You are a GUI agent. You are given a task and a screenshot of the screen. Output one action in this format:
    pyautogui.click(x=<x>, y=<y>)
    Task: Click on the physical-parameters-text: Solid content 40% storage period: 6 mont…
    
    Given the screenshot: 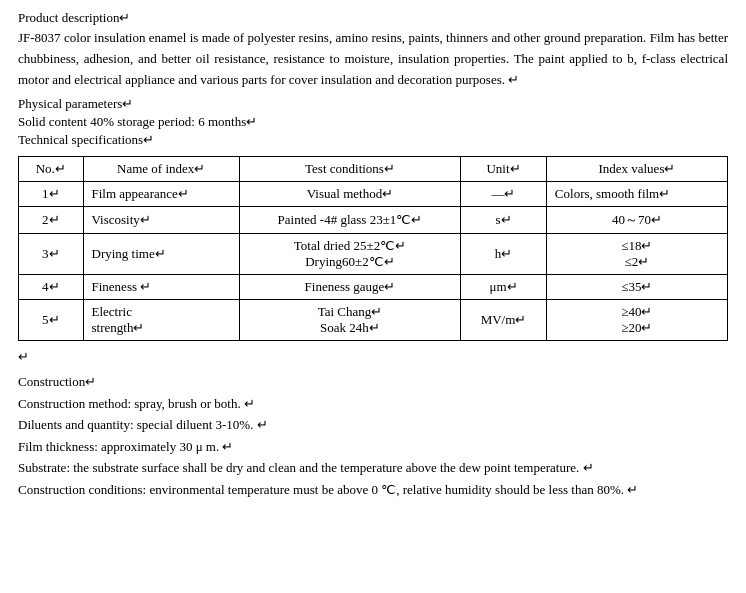 What is the action you would take?
    pyautogui.click(x=373, y=122)
    